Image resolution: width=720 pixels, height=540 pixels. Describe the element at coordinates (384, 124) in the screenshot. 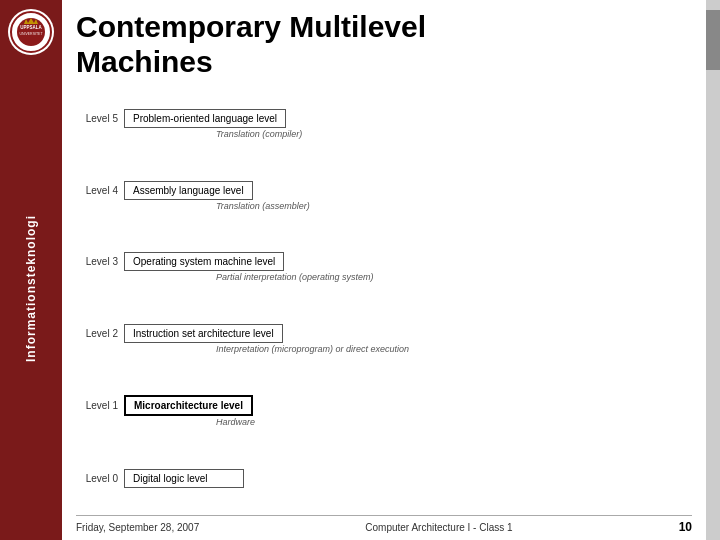

I see `level5-group: Level 5 Problem-oriented language level …` at that location.